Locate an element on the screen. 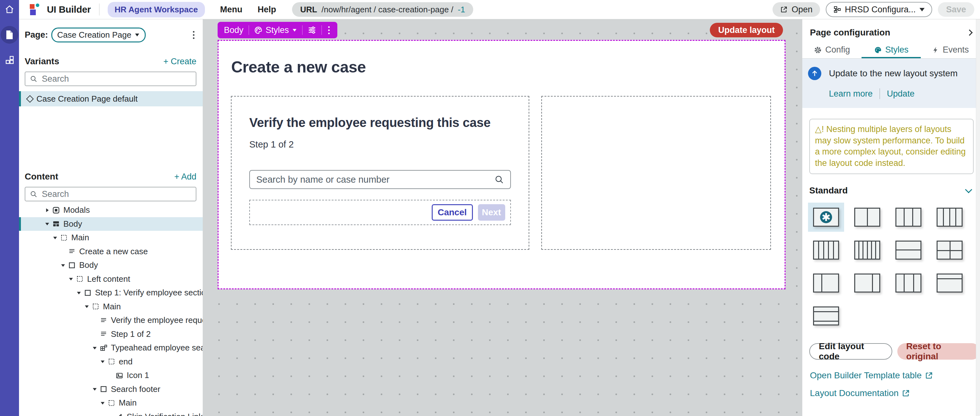 Image resolution: width=980 pixels, height=416 pixels. next-button: Next is located at coordinates (492, 212).